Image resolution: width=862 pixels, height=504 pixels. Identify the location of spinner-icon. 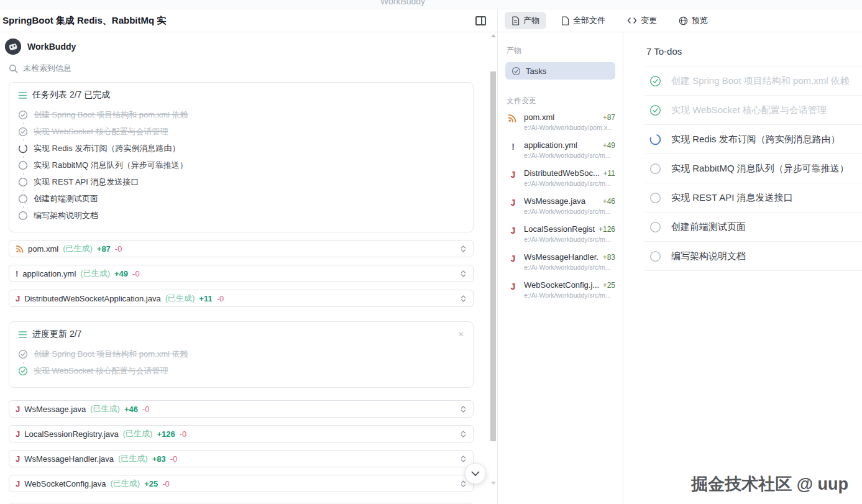
(655, 139).